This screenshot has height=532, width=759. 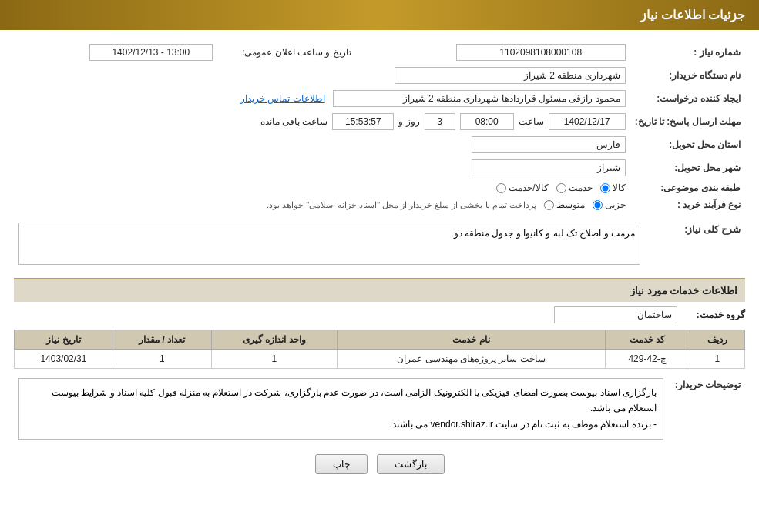 What do you see at coordinates (322, 122) in the screenshot?
I see `response-deadline-value-cell: 1402/12/17 ساعت 08:00 3 روز و 15:53:57 س…` at bounding box center [322, 122].